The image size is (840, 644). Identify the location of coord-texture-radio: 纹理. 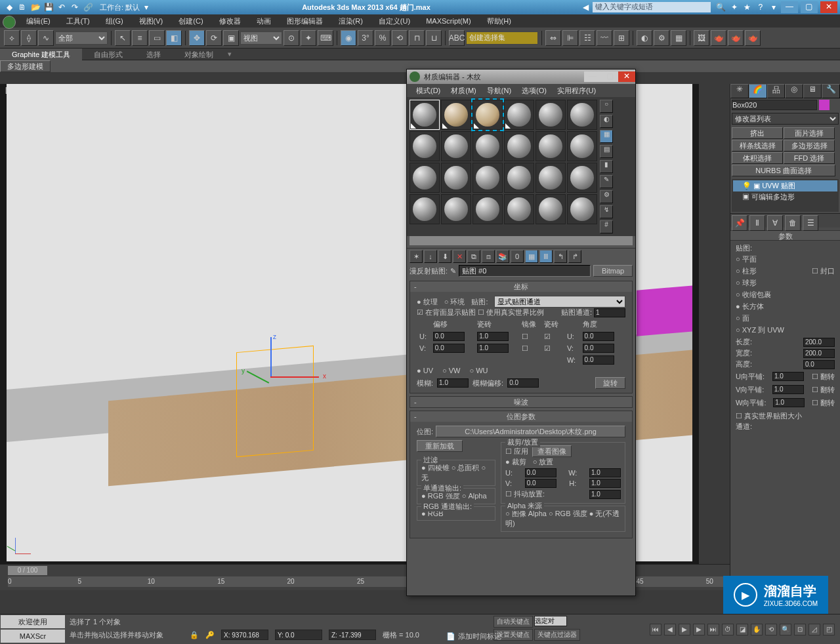
(427, 302).